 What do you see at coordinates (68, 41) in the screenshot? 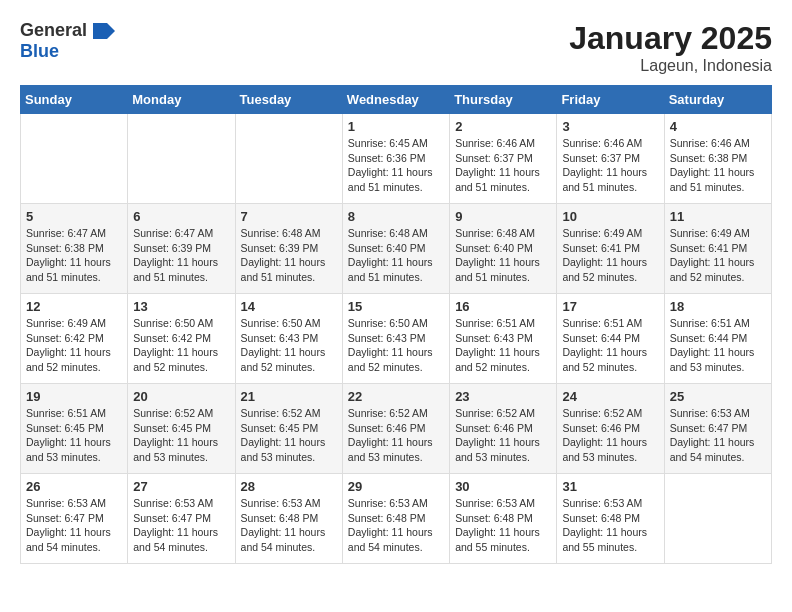
I see `logo: General Blue` at bounding box center [68, 41].